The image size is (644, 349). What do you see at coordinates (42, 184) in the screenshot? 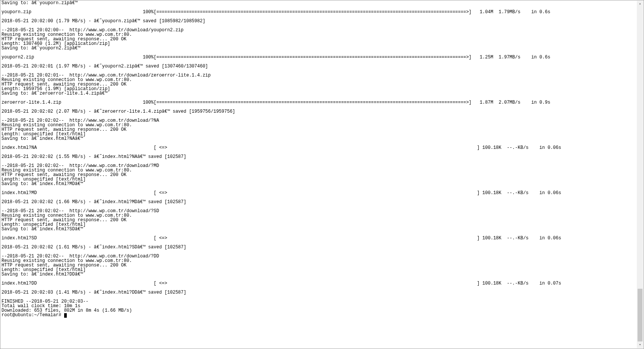
I see `terminal-line: Saving to: â€˜index.html?MDâ€™` at bounding box center [42, 184].